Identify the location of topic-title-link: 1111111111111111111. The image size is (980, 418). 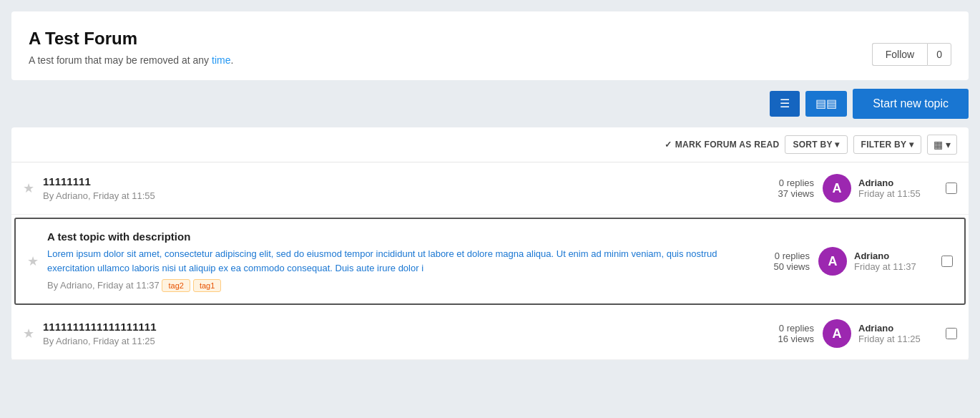
(396, 326).